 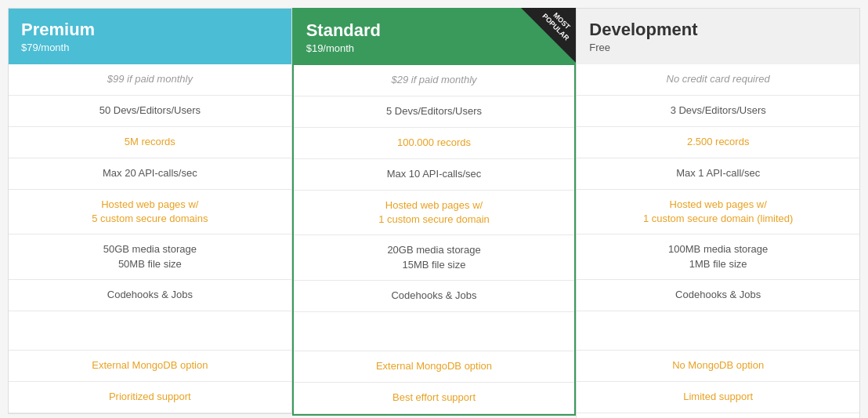 What do you see at coordinates (150, 212) in the screenshot?
I see `premium-row-hosting: Hosted web pages w/ 5 custom secure doma…` at bounding box center [150, 212].